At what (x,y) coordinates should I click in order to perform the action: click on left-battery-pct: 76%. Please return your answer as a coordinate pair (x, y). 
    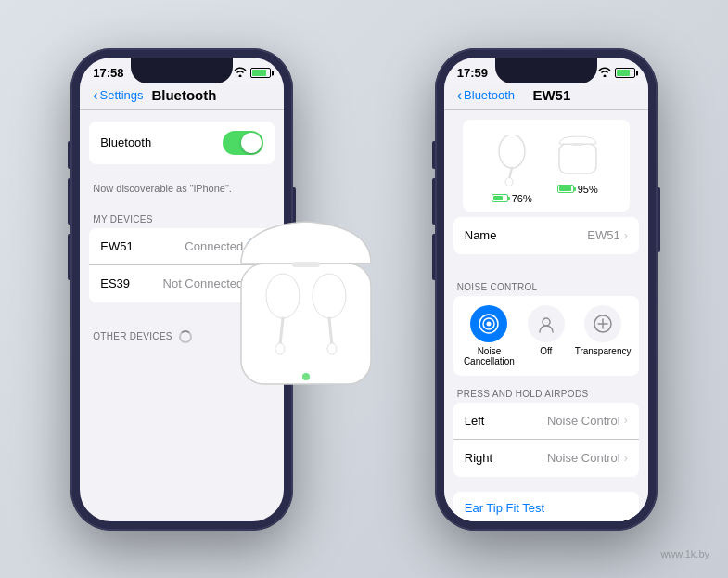
    Looking at the image, I should click on (522, 199).